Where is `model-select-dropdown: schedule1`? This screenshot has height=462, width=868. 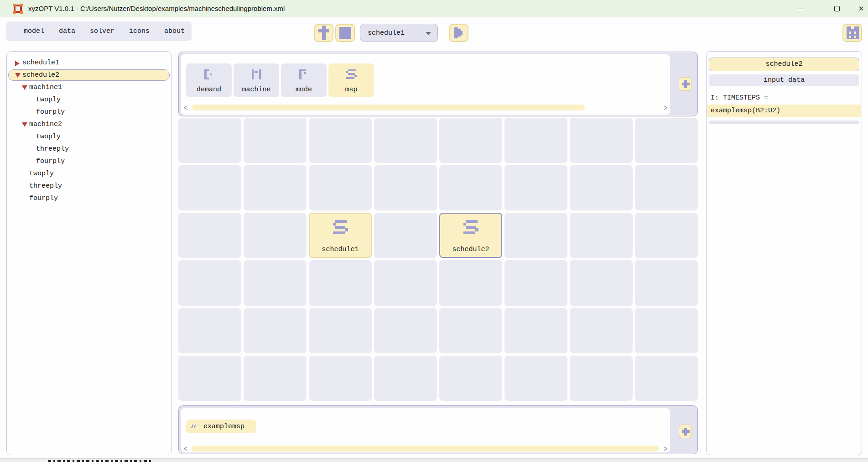
model-select-dropdown: schedule1 is located at coordinates (399, 33).